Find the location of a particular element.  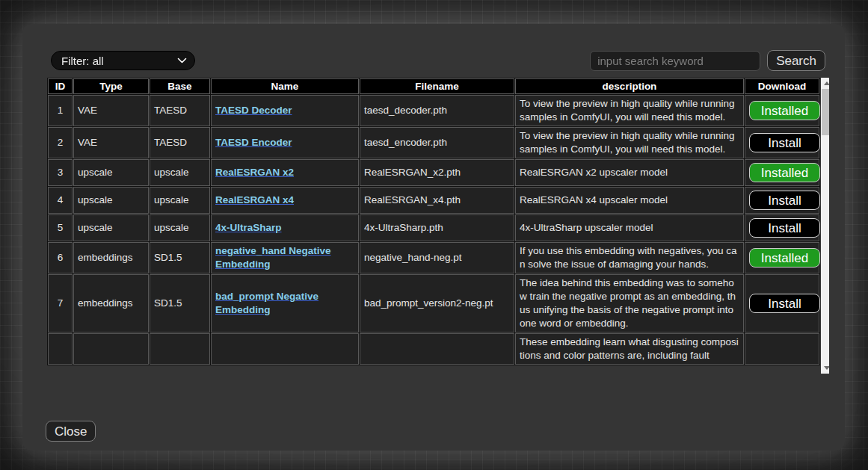

table-row: 3upscaleupscaleRealESRGAN x2RealESRGAN_x… is located at coordinates (434, 173).